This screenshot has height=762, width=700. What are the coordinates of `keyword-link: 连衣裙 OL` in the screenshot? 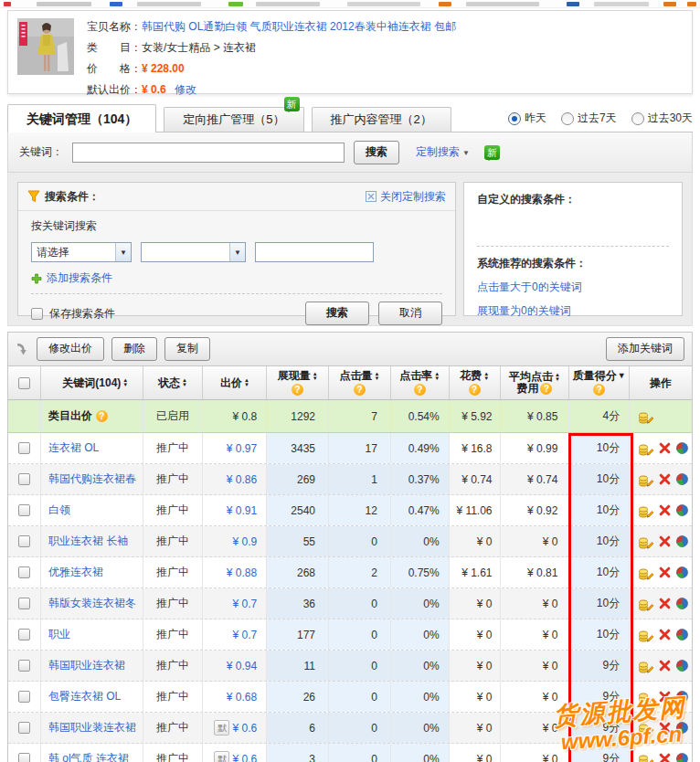 It's located at (73, 448).